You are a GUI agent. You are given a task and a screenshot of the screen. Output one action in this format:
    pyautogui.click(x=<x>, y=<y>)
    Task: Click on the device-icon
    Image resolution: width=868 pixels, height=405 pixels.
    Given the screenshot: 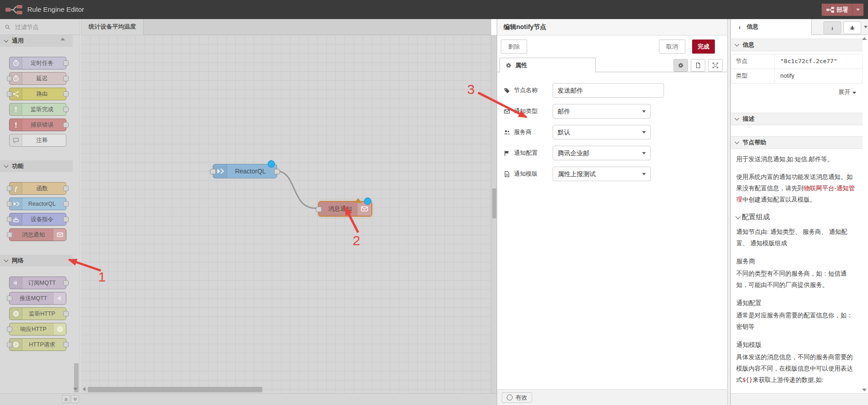 What is the action you would take?
    pyautogui.click(x=16, y=219)
    